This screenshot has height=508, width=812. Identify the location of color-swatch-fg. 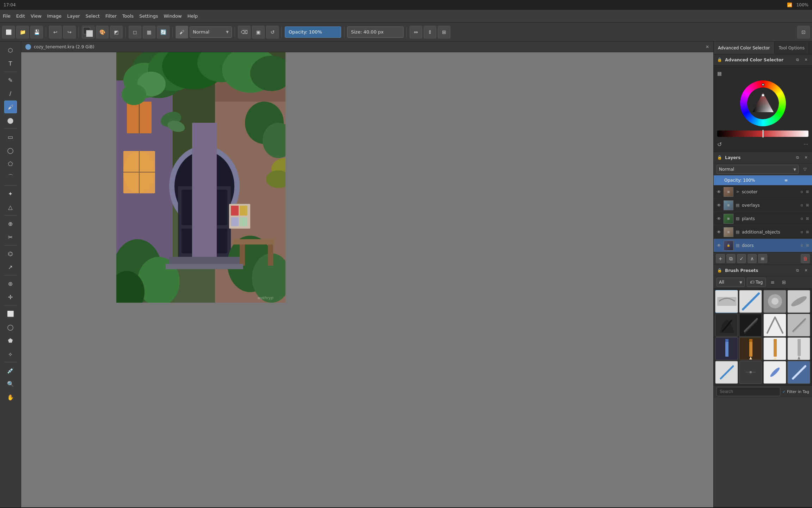
(88, 32).